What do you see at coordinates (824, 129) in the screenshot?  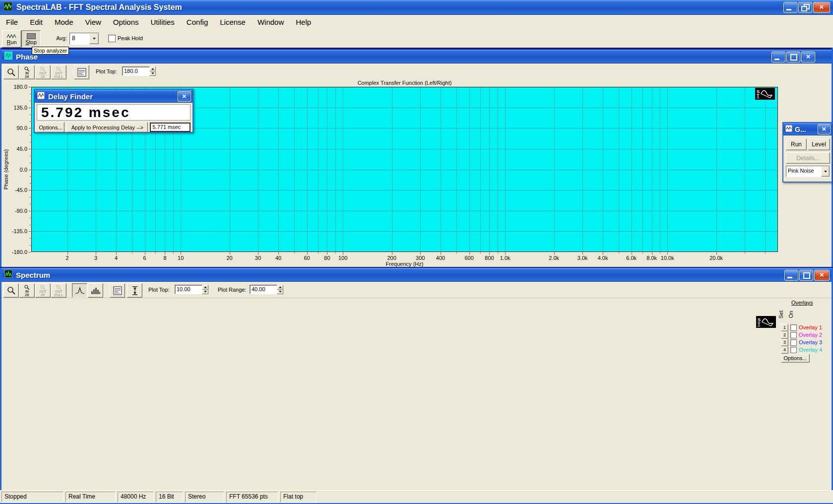 I see `generator-close-button: ×` at bounding box center [824, 129].